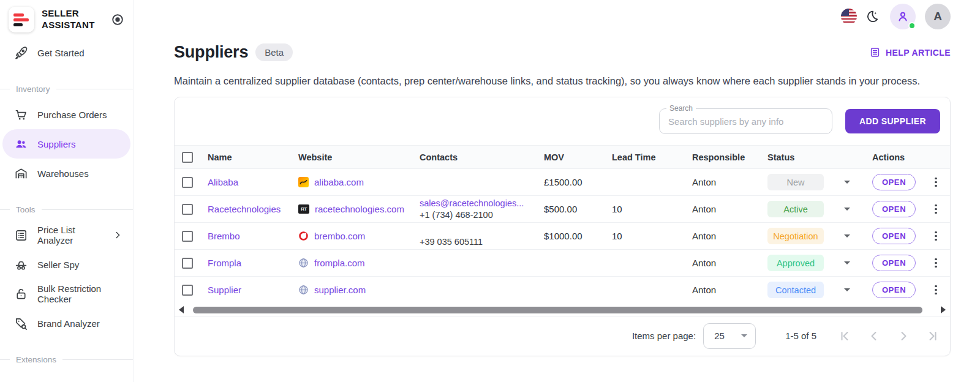 Image resolution: width=980 pixels, height=382 pixels. What do you see at coordinates (21, 53) in the screenshot?
I see `rocket-icon` at bounding box center [21, 53].